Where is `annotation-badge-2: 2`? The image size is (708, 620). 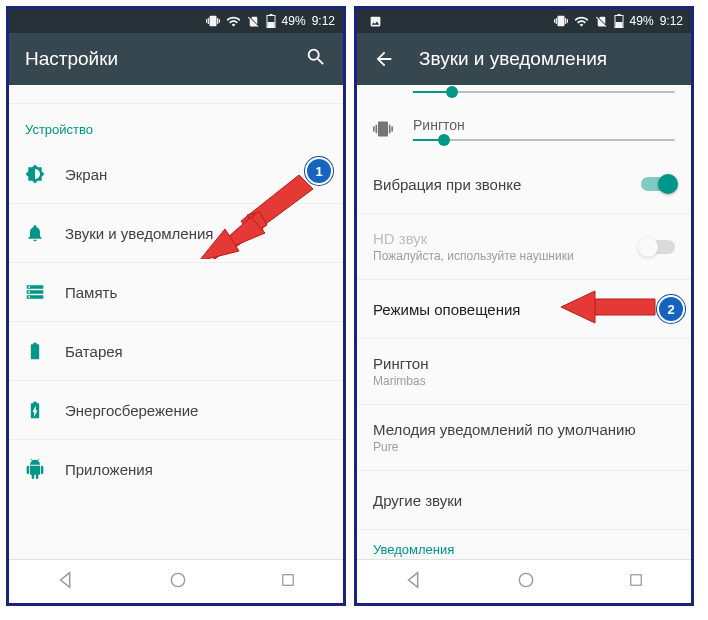 annotation-badge-2: 2 is located at coordinates (671, 309).